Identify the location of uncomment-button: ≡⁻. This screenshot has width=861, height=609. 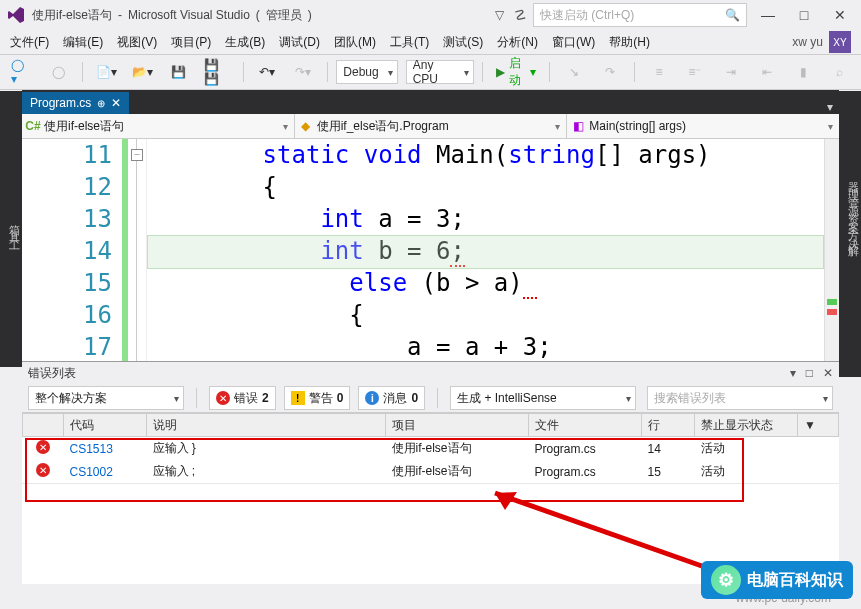
(695, 72).